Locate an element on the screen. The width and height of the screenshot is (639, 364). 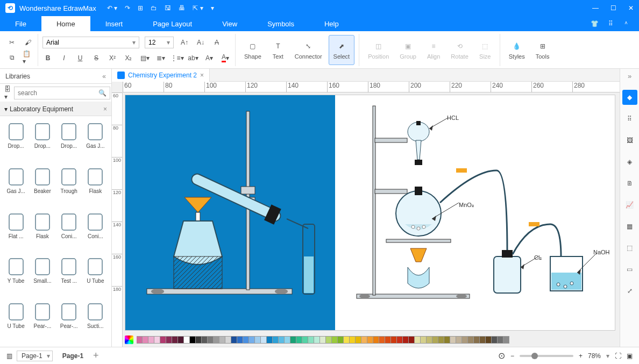
font-size-select: 12▾ is located at coordinates (159, 42).